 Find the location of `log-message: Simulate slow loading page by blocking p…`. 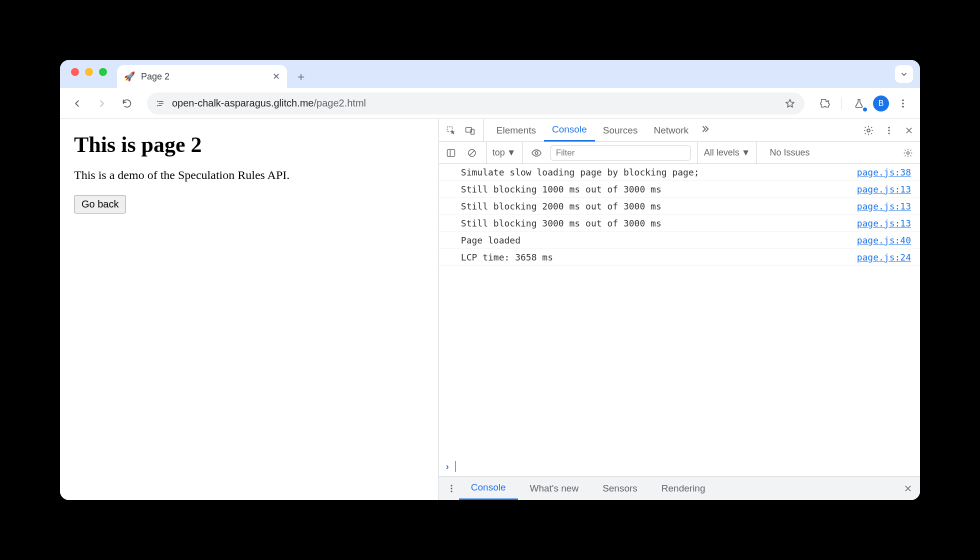

log-message: Simulate slow loading page by blocking p… is located at coordinates (580, 172).